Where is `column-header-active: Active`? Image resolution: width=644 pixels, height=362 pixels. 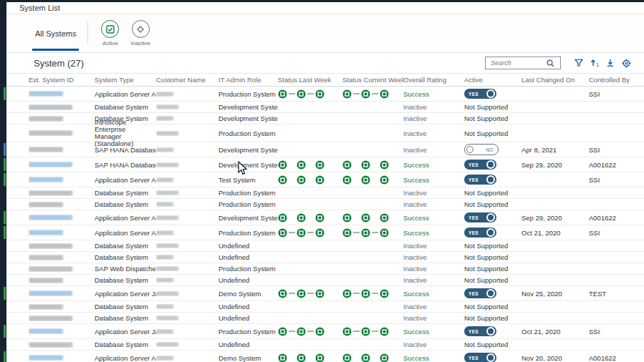 column-header-active: Active is located at coordinates (493, 80).